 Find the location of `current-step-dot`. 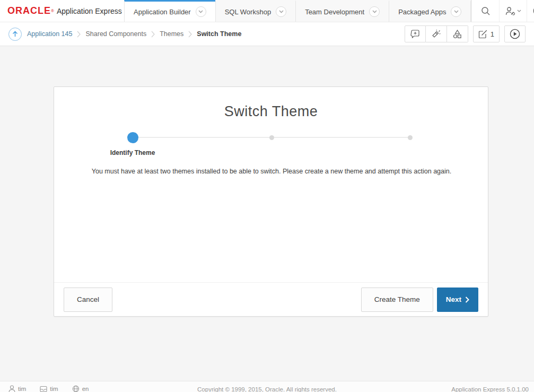

current-step-dot is located at coordinates (133, 138).